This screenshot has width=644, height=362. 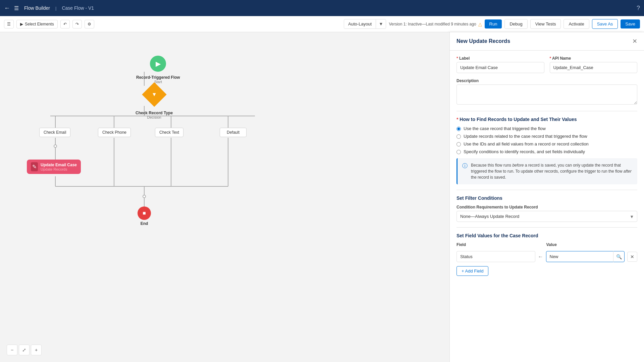 What do you see at coordinates (55, 132) in the screenshot?
I see `branch-check-email: Check Email` at bounding box center [55, 132].